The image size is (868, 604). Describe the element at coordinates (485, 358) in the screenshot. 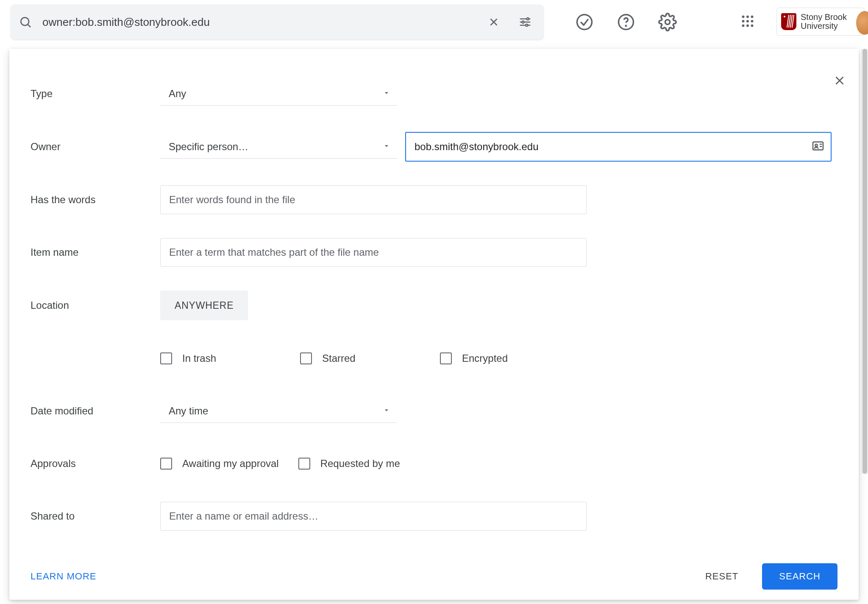

I see `encrypted-label: Encrypted` at that location.